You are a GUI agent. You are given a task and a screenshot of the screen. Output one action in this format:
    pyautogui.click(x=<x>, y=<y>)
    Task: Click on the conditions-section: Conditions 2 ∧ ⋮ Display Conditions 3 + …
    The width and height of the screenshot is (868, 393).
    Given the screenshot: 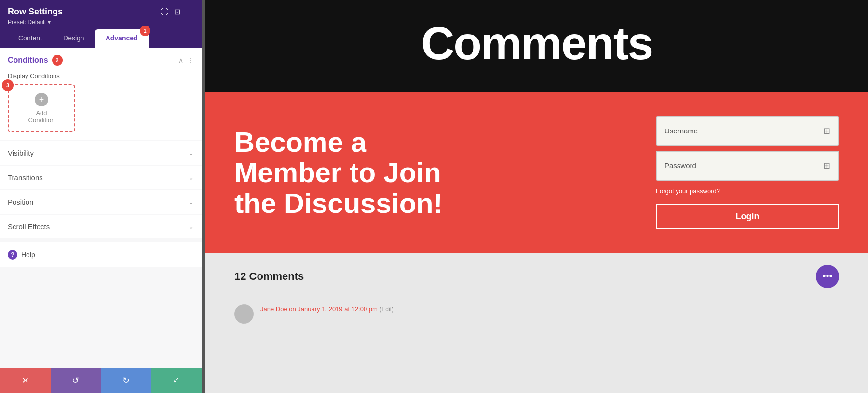 What is the action you would take?
    pyautogui.click(x=101, y=94)
    